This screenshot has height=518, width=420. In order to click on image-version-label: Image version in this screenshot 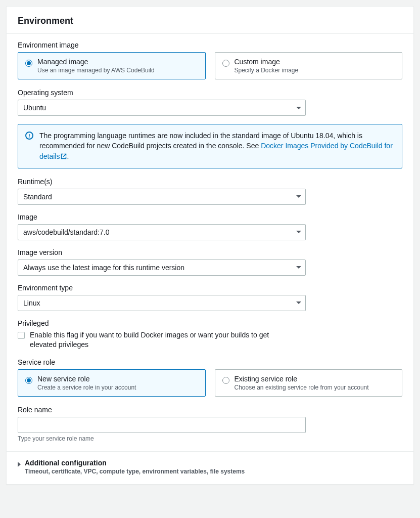, I will do `click(210, 252)`.